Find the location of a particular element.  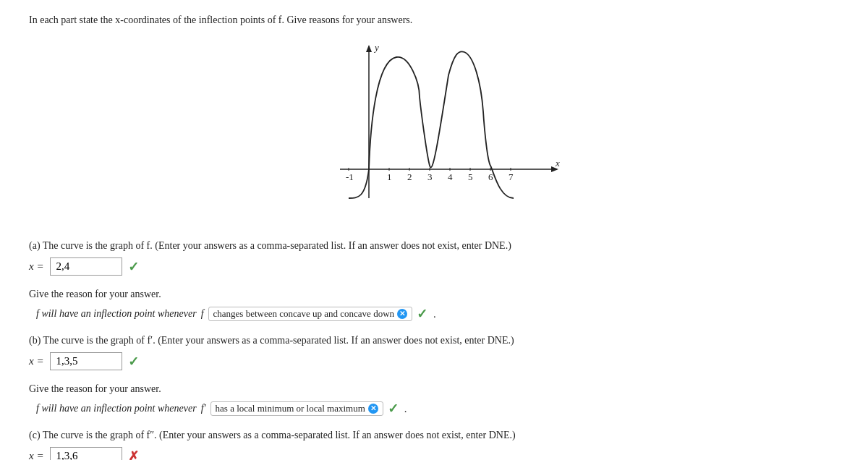

part-c-label: (c) The curve is the graph of f″. (Enter… is located at coordinates (434, 435).